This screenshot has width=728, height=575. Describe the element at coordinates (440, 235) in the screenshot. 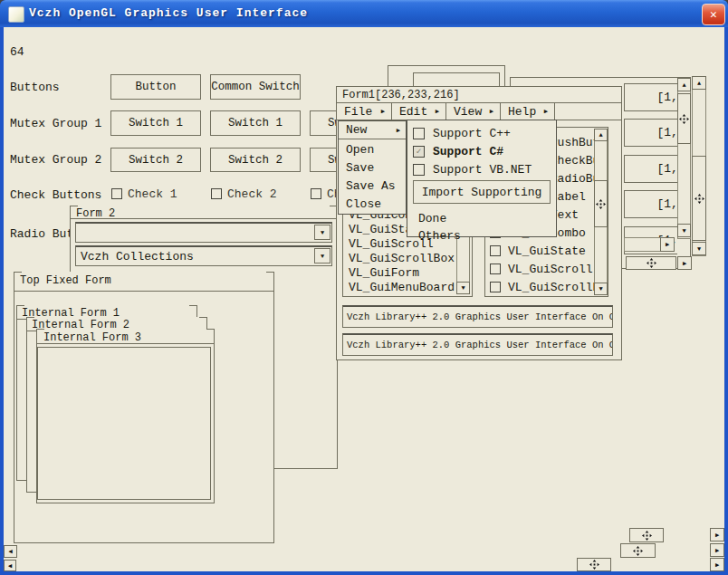

I see `submenu-others-label: Others` at that location.